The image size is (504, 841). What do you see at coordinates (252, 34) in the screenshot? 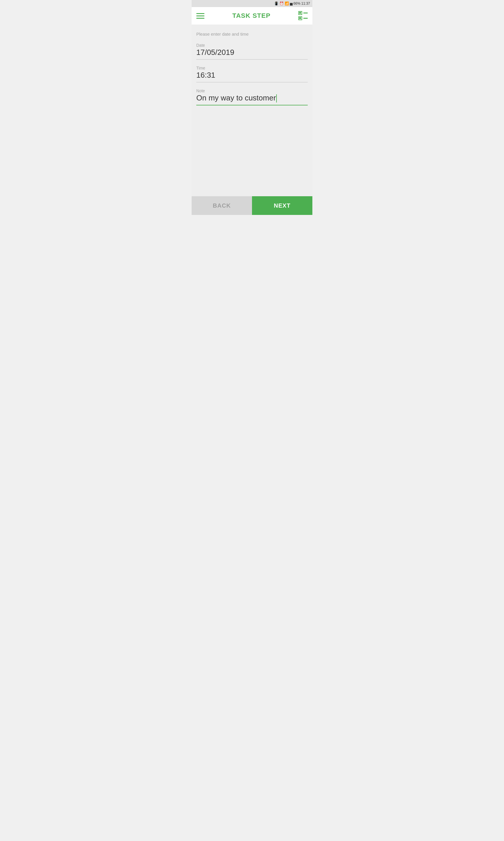
I see `prompt-group: Please enter date and time` at bounding box center [252, 34].